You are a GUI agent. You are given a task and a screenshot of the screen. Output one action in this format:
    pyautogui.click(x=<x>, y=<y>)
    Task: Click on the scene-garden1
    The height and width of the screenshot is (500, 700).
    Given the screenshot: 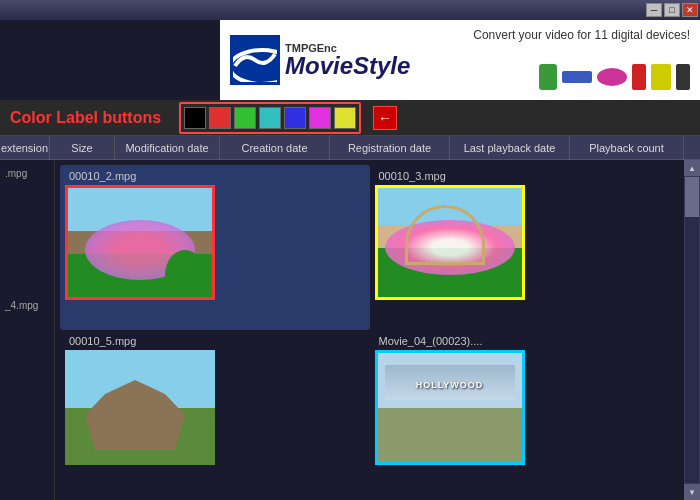 What is the action you would take?
    pyautogui.click(x=140, y=242)
    